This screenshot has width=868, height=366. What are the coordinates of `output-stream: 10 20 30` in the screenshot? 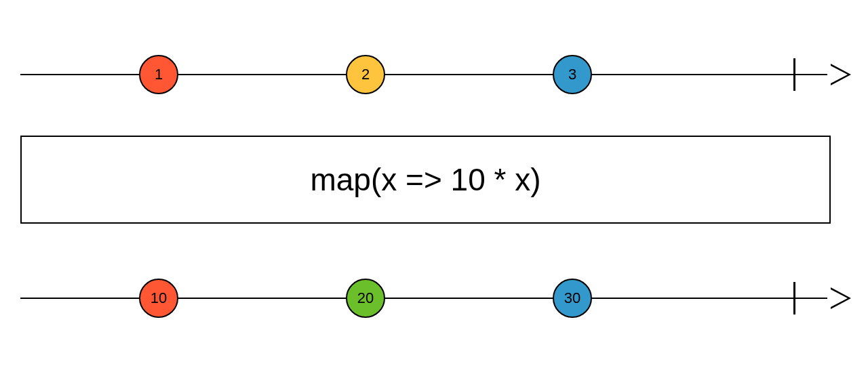 It's located at (435, 298).